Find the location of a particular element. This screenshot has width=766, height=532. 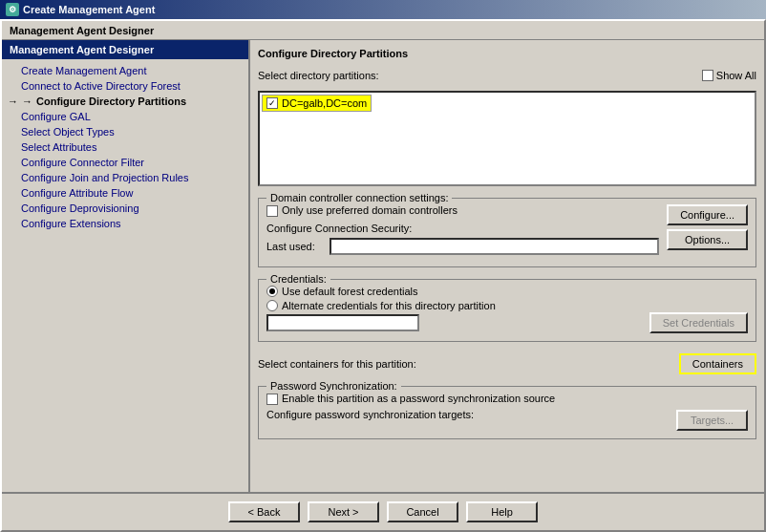

sidebar-item-connect-to-ad-forest: Connect to Active Directory Forest is located at coordinates (125, 86).